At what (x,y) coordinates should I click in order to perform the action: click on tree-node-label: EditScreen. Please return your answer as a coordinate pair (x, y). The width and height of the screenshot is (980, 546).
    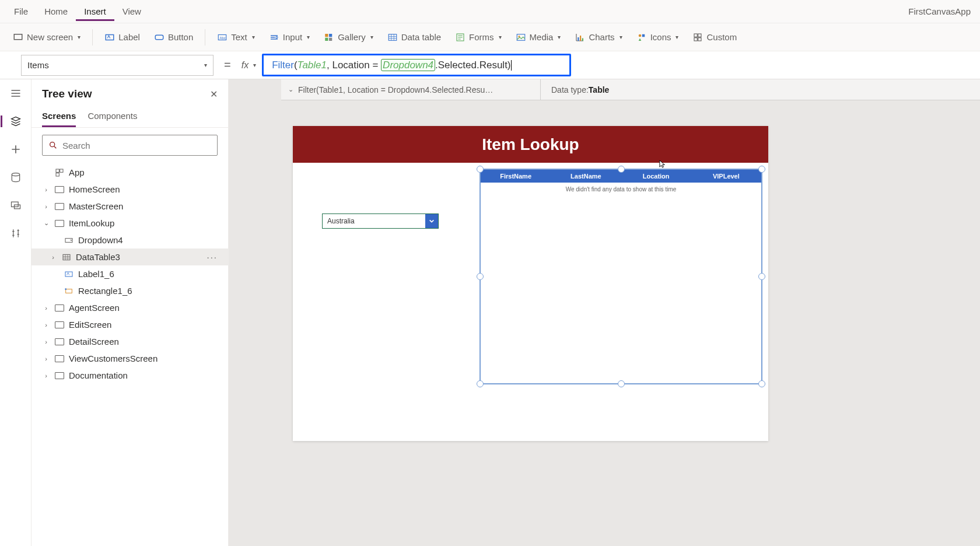
    Looking at the image, I should click on (90, 324).